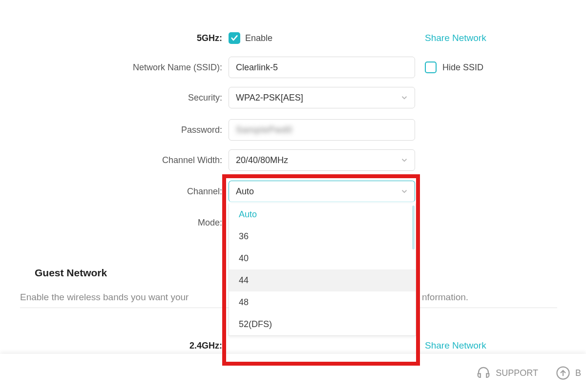 The height and width of the screenshot is (392, 586). What do you see at coordinates (463, 67) in the screenshot?
I see `hide-ssid-label: Hide SSID` at bounding box center [463, 67].